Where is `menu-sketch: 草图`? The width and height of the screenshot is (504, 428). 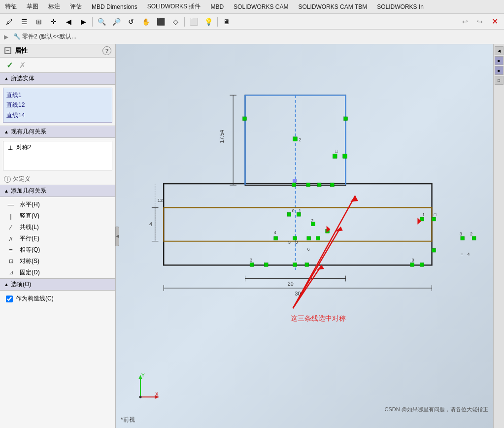 menu-sketch: 草图 is located at coordinates (33, 7).